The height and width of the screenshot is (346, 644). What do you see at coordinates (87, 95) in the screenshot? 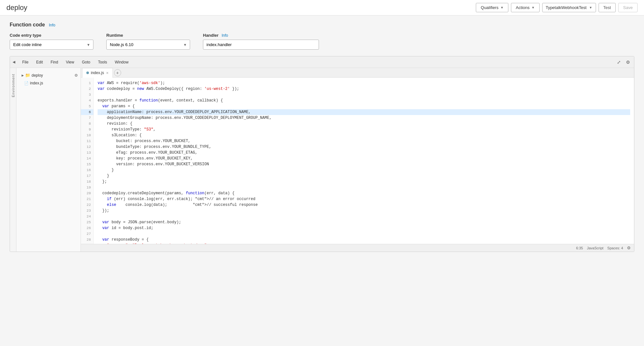
I see `line-number: 3` at bounding box center [87, 95].